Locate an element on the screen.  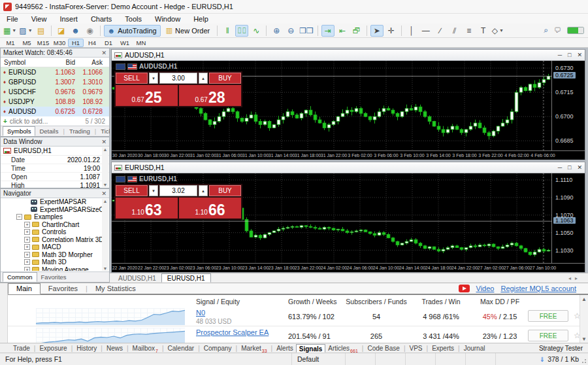
signal-name-link: Prospector Scalper EA is located at coordinates (233, 332).